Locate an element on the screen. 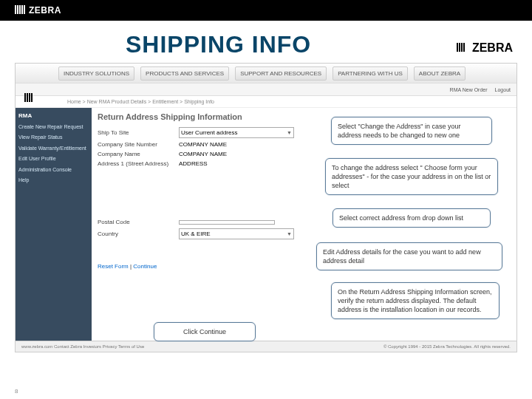  top-bar: ZEBRA is located at coordinates (266, 10).